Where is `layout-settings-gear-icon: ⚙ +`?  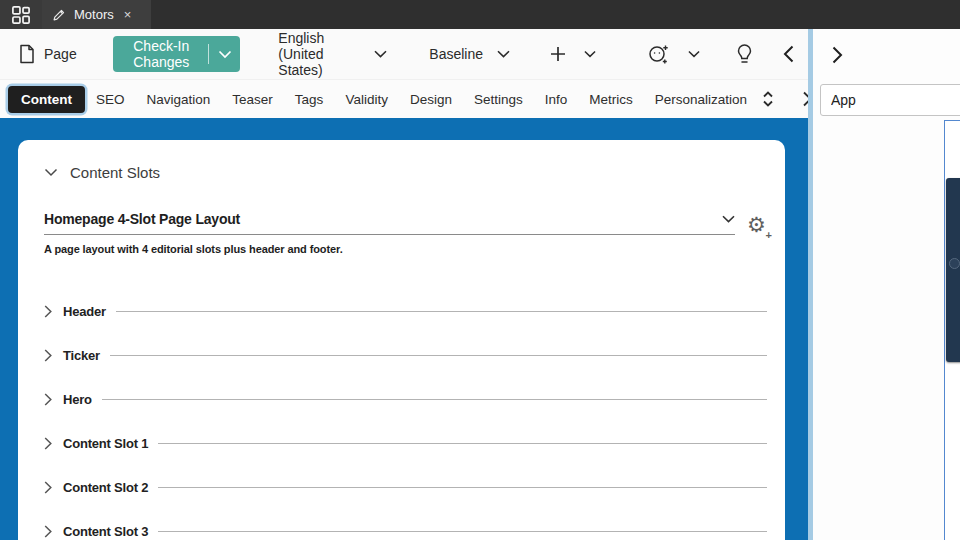 layout-settings-gear-icon: ⚙ + is located at coordinates (759, 227).